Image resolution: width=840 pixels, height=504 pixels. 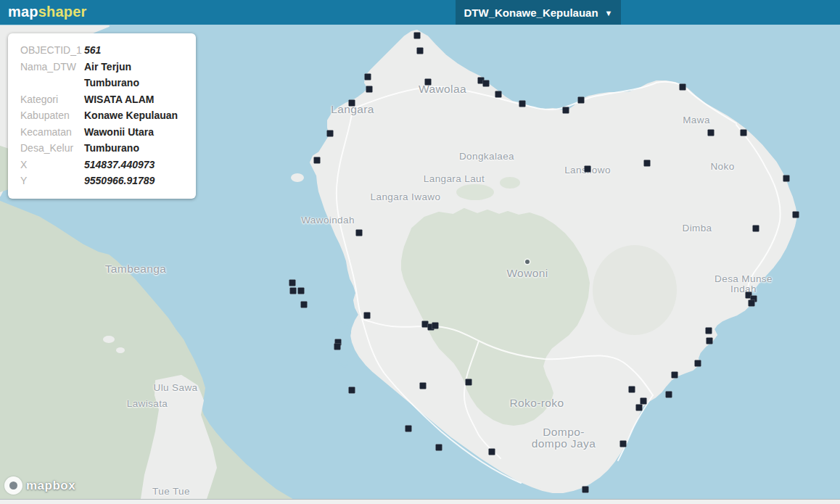 I want to click on popup: OBJECTID_1561Nama_DTWAir Terjun Tumburan…, so click(x=102, y=116).